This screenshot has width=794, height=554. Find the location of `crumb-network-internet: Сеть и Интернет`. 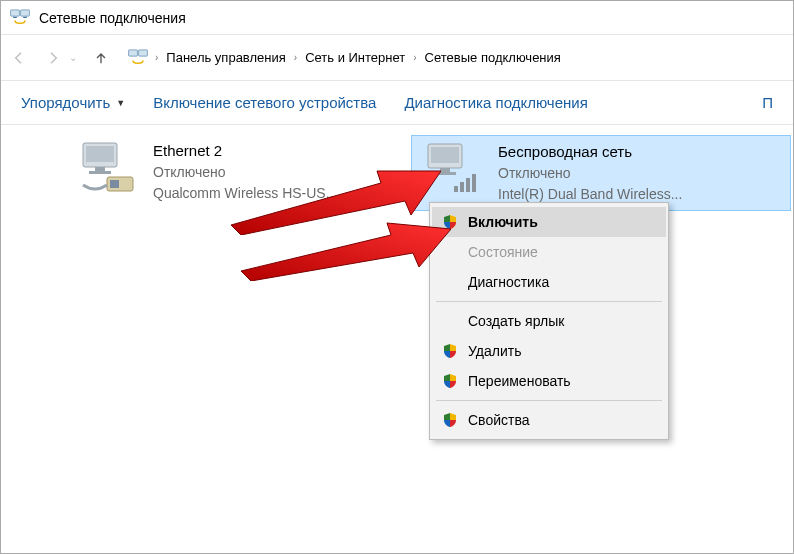

crumb-network-internet: Сеть и Интернет is located at coordinates (355, 58).